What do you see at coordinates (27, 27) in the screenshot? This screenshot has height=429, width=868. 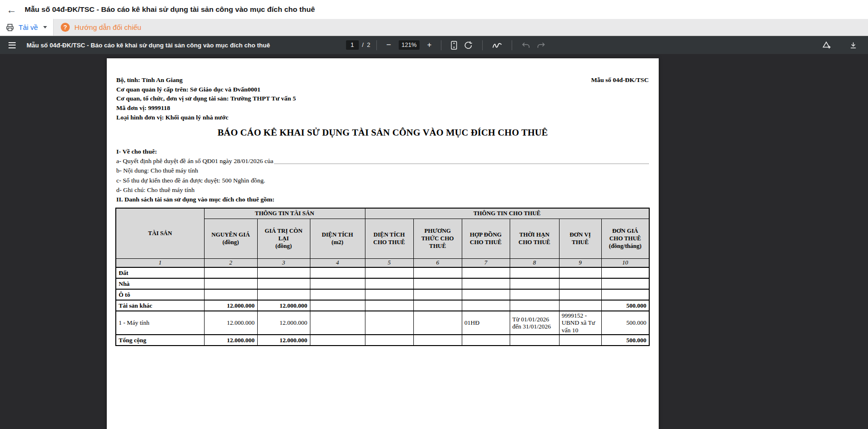 I see `print-download-button: Tải về` at bounding box center [27, 27].